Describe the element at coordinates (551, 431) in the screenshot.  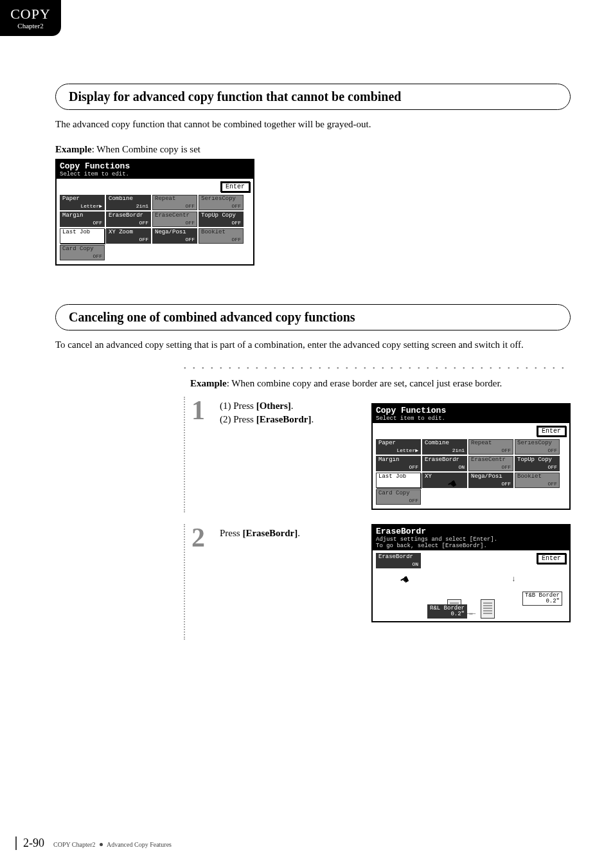
I see `lcd2-enter: Enter` at that location.